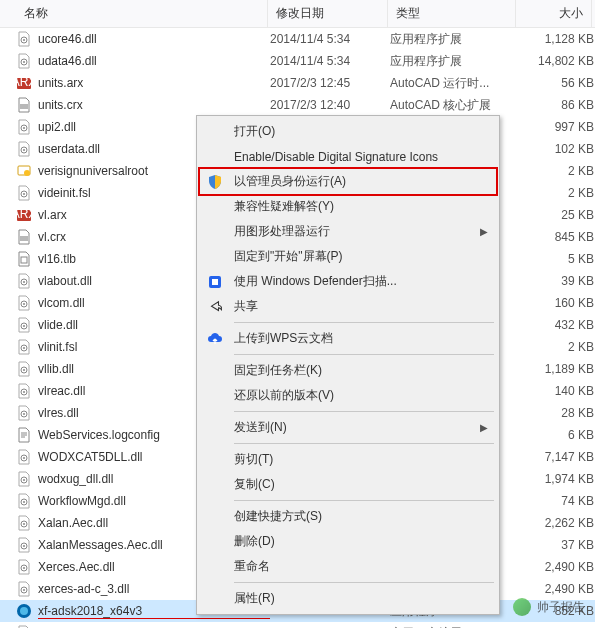 Image resolution: width=595 pixels, height=628 pixels. What do you see at coordinates (522, 607) in the screenshot?
I see `watermark-icon` at bounding box center [522, 607].